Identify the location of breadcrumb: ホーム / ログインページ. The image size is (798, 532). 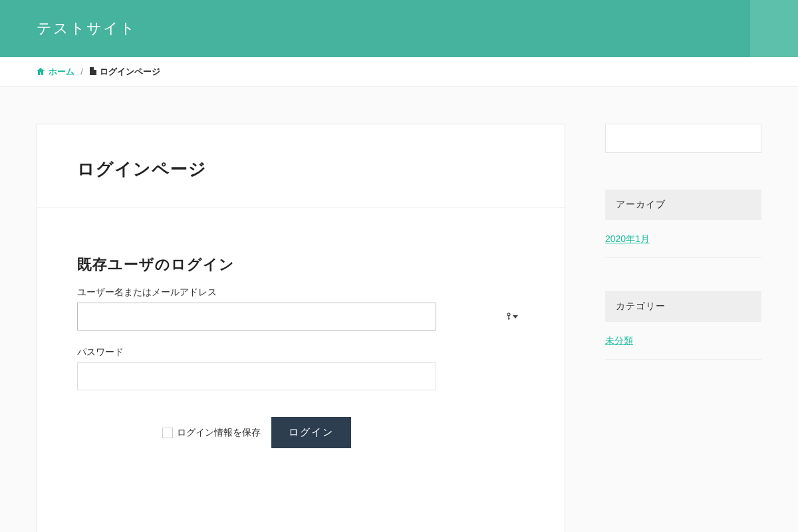
(399, 72).